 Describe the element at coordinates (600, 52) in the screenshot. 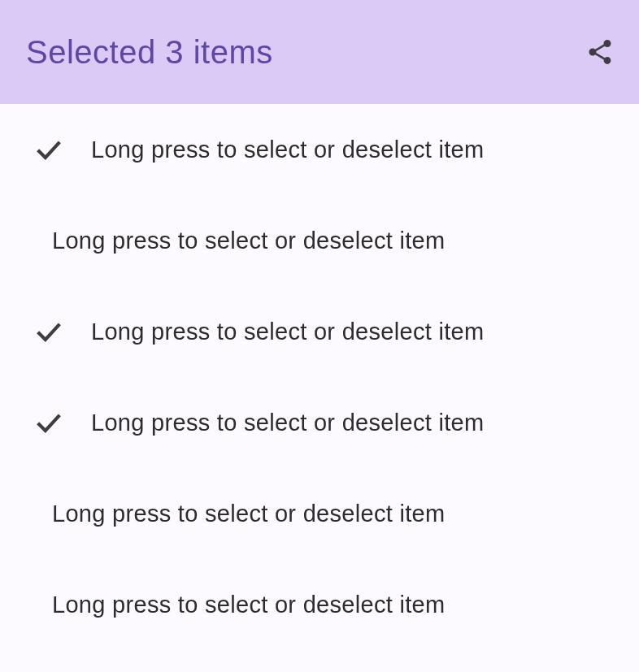

I see `share-icon` at that location.